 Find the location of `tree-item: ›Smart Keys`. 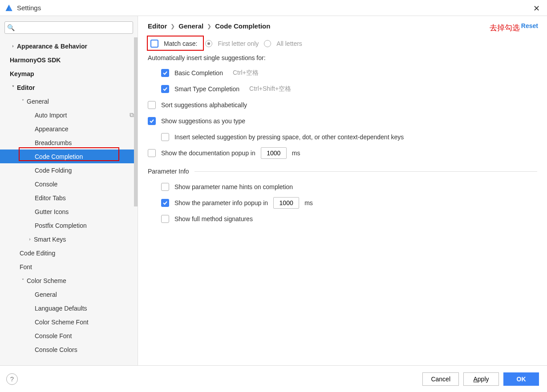

tree-item: ›Smart Keys is located at coordinates (69, 239).